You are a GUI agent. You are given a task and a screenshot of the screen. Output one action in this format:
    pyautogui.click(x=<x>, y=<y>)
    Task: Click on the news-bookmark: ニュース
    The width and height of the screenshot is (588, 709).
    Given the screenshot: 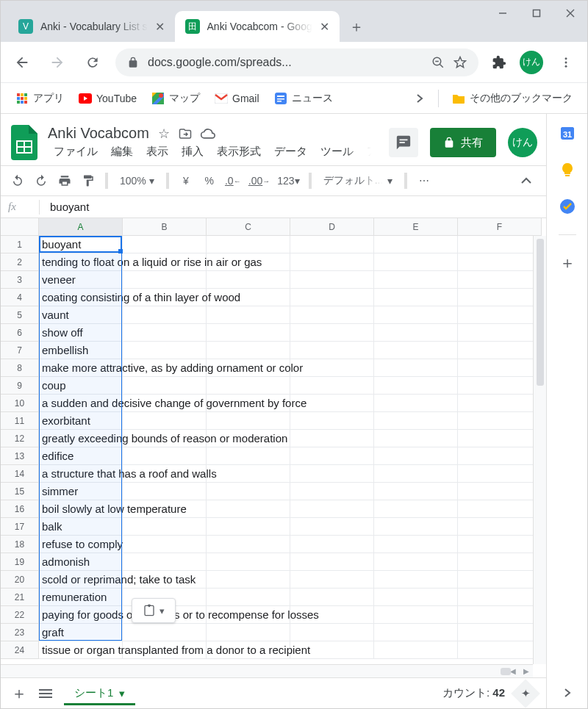 What is the action you would take?
    pyautogui.click(x=304, y=98)
    